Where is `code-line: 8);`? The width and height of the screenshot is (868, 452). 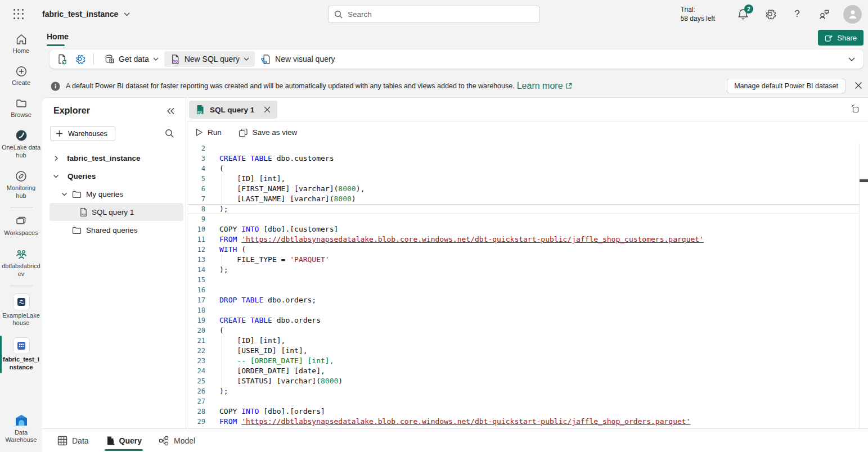 code-line: 8); is located at coordinates (523, 209).